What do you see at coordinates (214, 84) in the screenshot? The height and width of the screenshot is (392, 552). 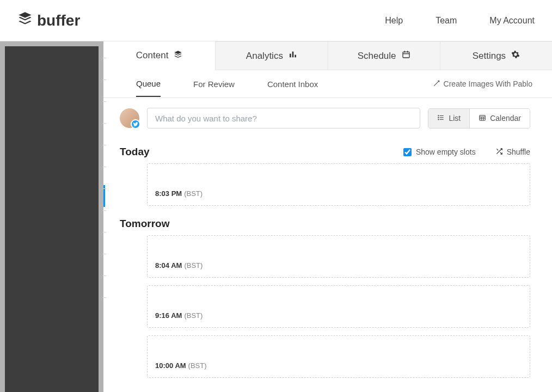 I see `subtab-for-review: For Review` at bounding box center [214, 84].